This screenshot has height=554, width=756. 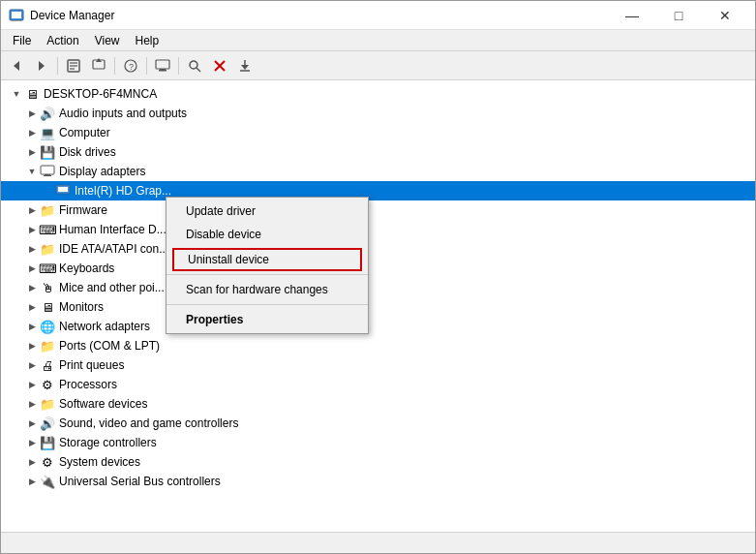 What do you see at coordinates (109, 346) in the screenshot?
I see `ports-label: Ports (COM & LPT)` at bounding box center [109, 346].